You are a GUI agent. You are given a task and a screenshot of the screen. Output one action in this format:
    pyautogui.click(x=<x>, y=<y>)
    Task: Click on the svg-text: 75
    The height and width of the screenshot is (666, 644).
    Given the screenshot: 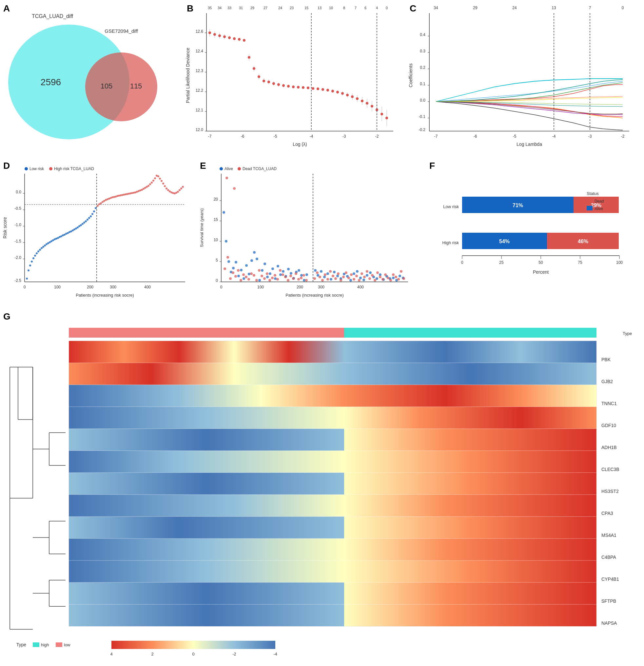 What is the action you would take?
    pyautogui.click(x=580, y=262)
    